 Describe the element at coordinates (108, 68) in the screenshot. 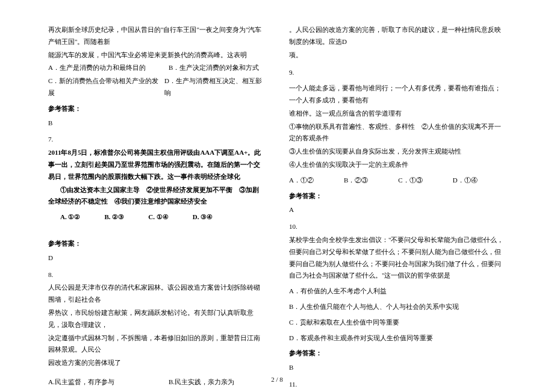

I see `q6-option-a: A．生产是消费的动力和最终目的` at that location.